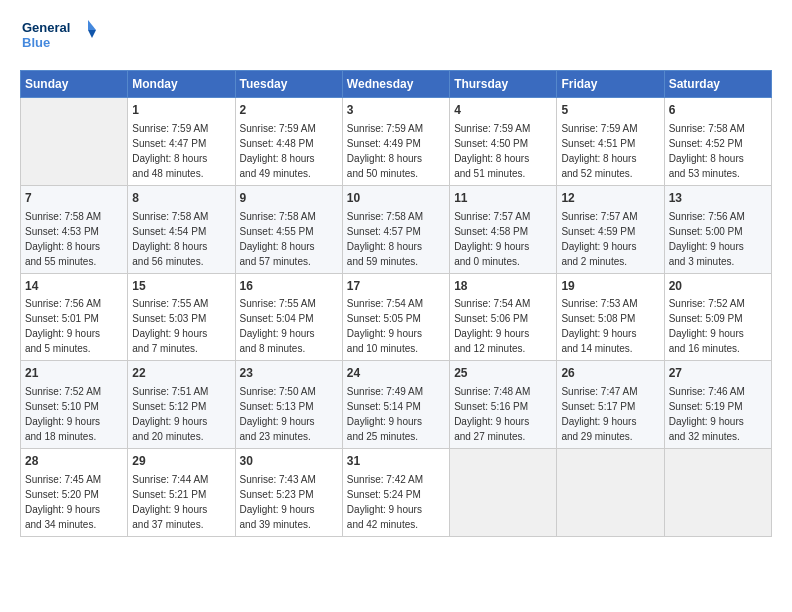  What do you see at coordinates (74, 405) in the screenshot?
I see `calendar-cell: 21Sunrise: 7:52 AMSunset: 5:10 PMDayligh…` at bounding box center [74, 405].